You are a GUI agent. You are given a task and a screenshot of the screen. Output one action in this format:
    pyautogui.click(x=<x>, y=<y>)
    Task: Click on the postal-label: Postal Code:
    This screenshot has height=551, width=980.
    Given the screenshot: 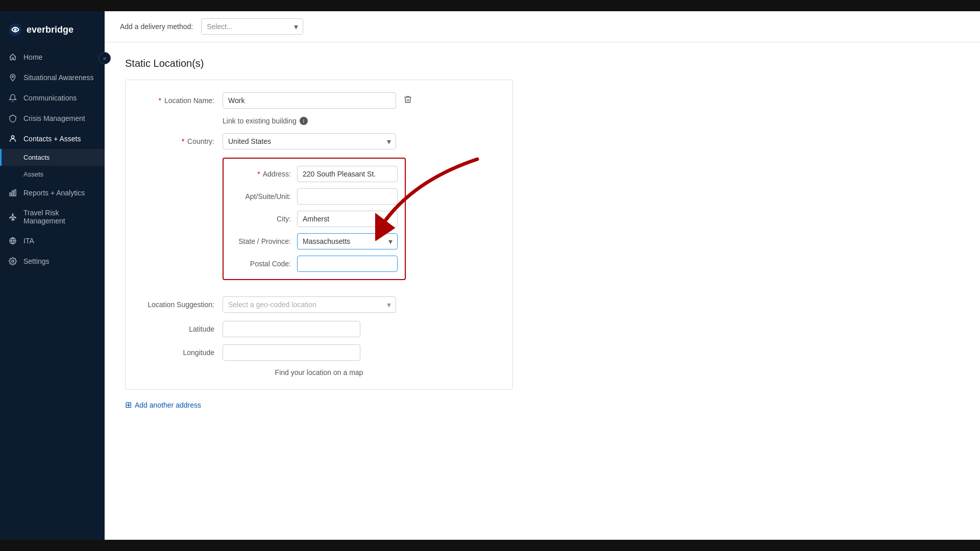 What is the action you would take?
    pyautogui.click(x=264, y=264)
    